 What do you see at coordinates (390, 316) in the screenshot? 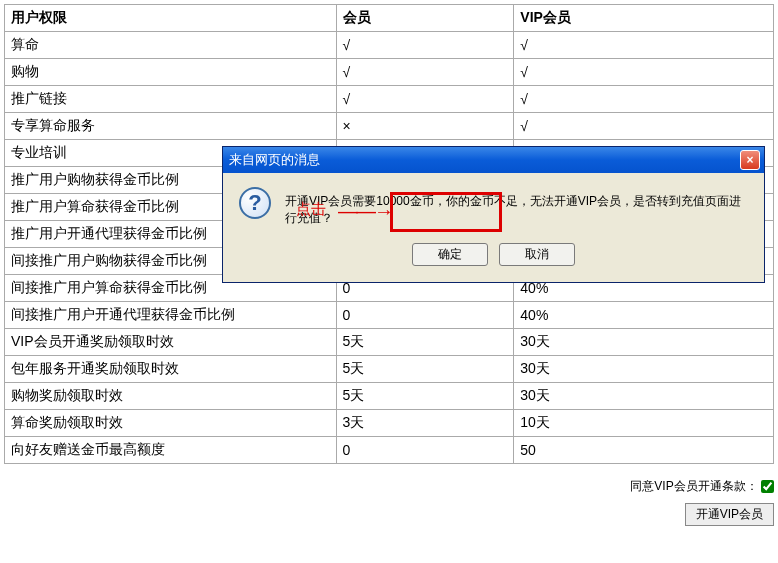
I see `table-row: 间接推广用户开通代理获得金币比例040%` at bounding box center [390, 316].